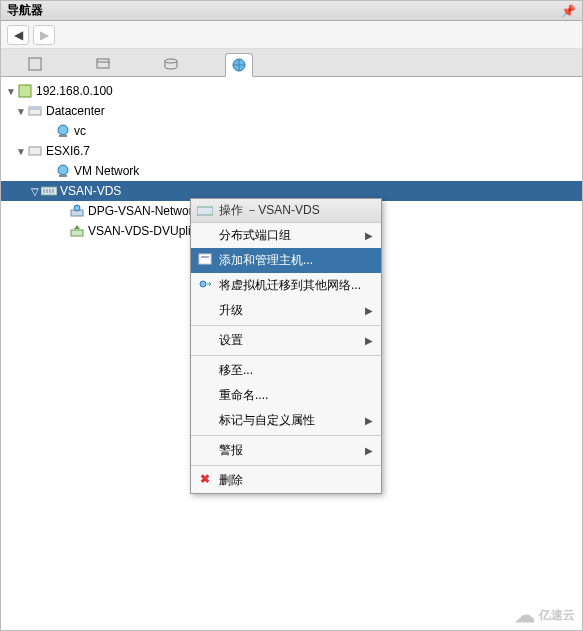  I want to click on tree-node-vc: vc, so click(292, 131).